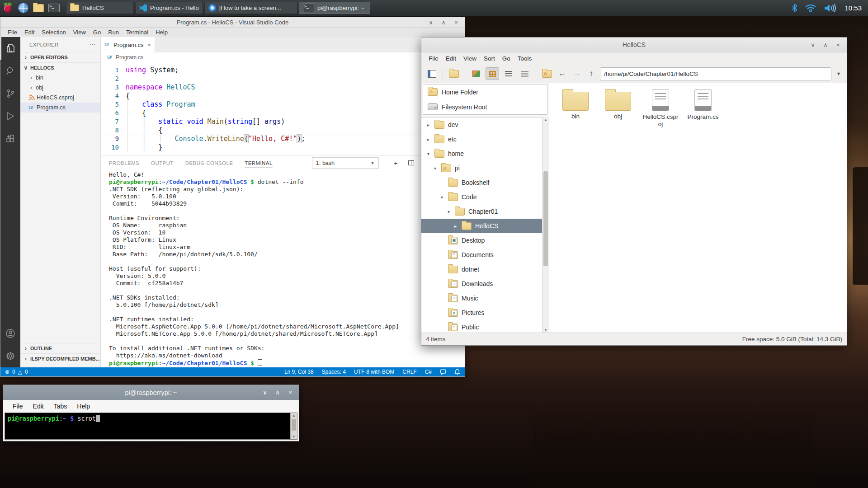 The image size is (868, 488). What do you see at coordinates (294, 426) in the screenshot?
I see `terminal-scrollbar: ▲ ▼` at bounding box center [294, 426].